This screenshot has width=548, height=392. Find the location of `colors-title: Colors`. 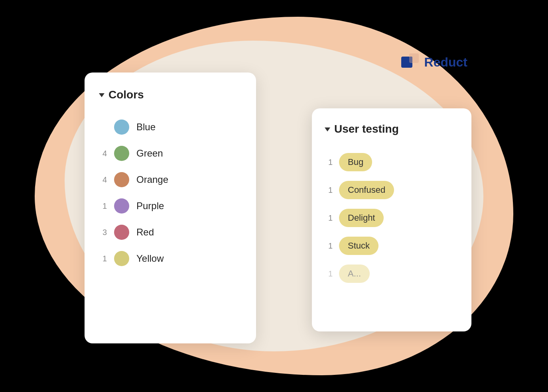

colors-title: Colors is located at coordinates (126, 95).